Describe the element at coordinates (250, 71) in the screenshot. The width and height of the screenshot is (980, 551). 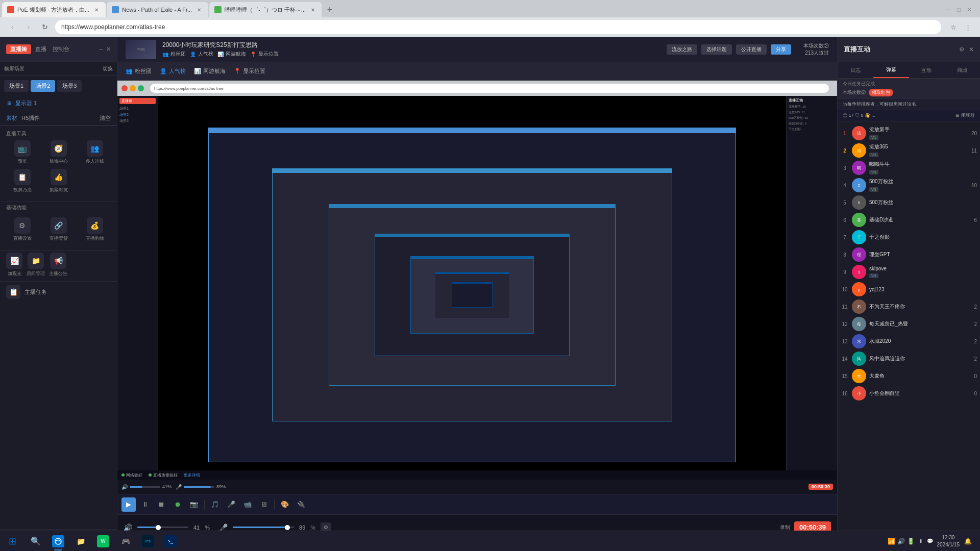
I see `subnav-position: 📍 显示位置` at that location.